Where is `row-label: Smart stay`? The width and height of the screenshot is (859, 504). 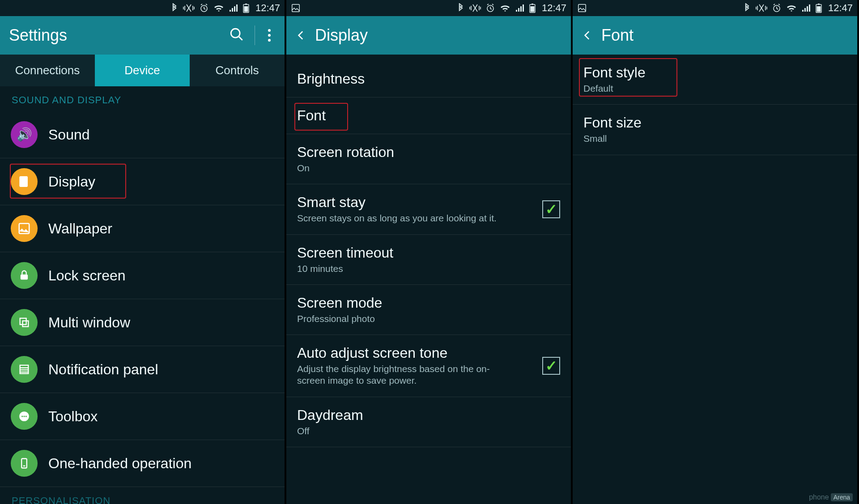
row-label: Smart stay is located at coordinates (414, 202).